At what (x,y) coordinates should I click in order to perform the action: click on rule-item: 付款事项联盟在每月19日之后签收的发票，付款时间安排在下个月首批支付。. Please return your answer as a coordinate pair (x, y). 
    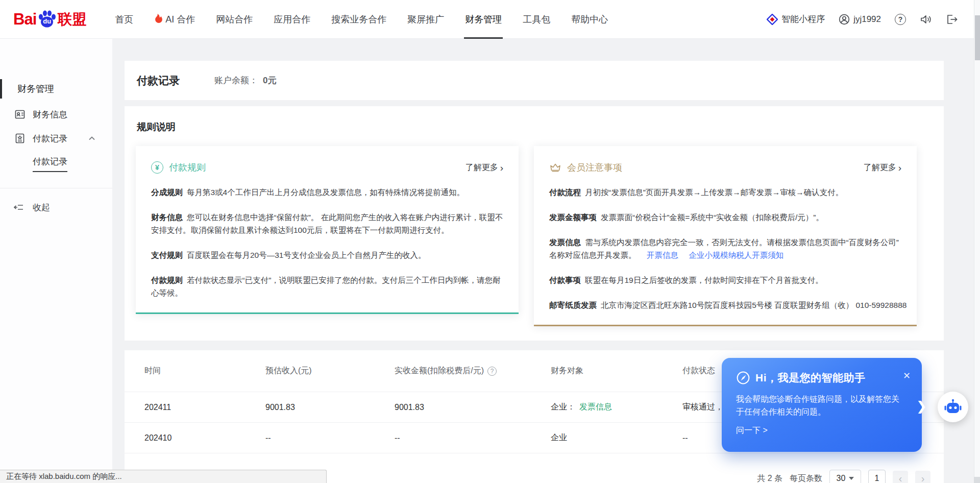
    Looking at the image, I should click on (725, 280).